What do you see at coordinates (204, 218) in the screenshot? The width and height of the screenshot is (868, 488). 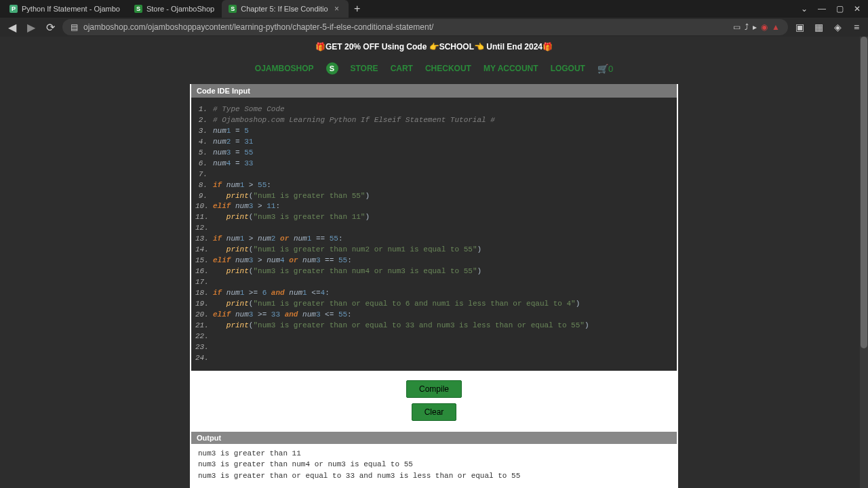 I see `line-number: 11.` at bounding box center [204, 218].